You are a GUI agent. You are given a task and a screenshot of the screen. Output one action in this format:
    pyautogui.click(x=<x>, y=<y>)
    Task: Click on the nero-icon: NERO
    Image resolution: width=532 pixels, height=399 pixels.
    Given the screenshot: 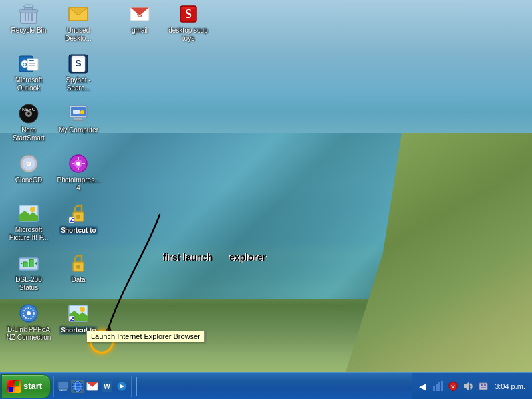 What is the action you would take?
    pyautogui.click(x=29, y=114)
    